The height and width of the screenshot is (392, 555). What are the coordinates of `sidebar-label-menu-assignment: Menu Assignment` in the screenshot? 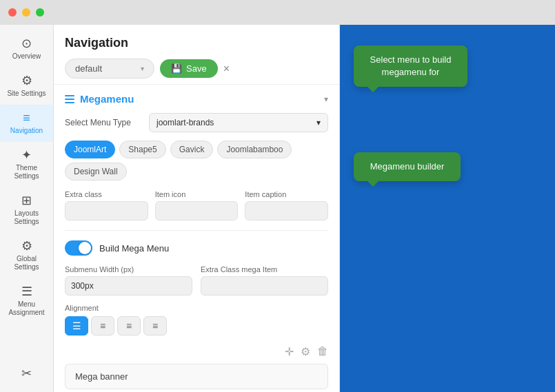 It's located at (26, 309).